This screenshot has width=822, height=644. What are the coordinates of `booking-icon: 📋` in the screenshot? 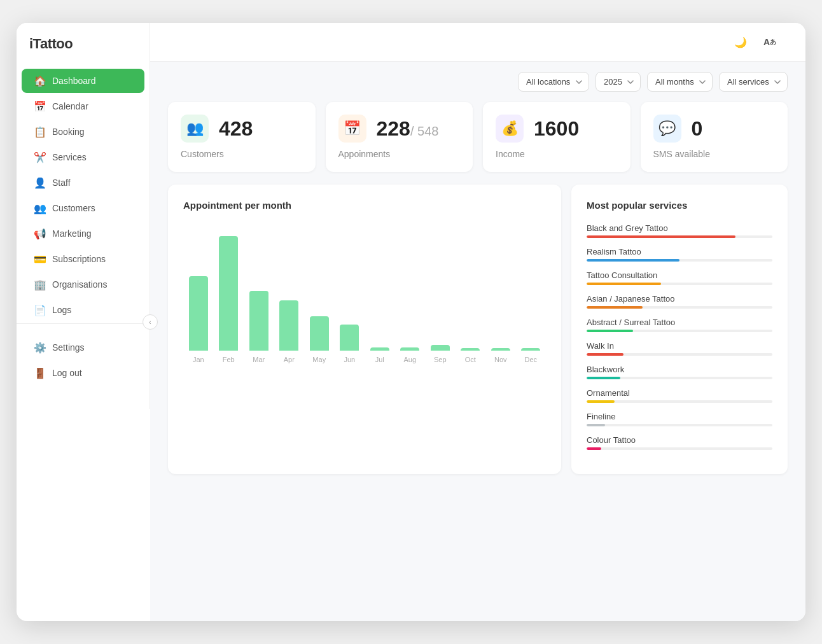 It's located at (40, 132).